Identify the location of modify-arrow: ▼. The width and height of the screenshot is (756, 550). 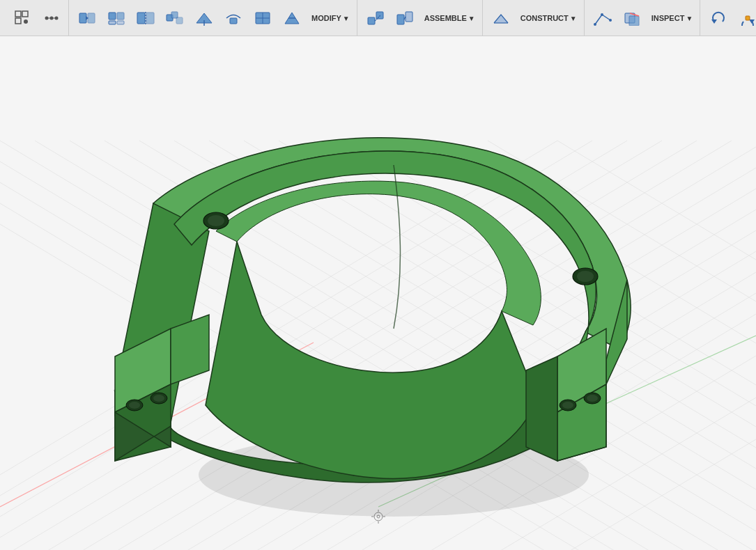
(346, 18).